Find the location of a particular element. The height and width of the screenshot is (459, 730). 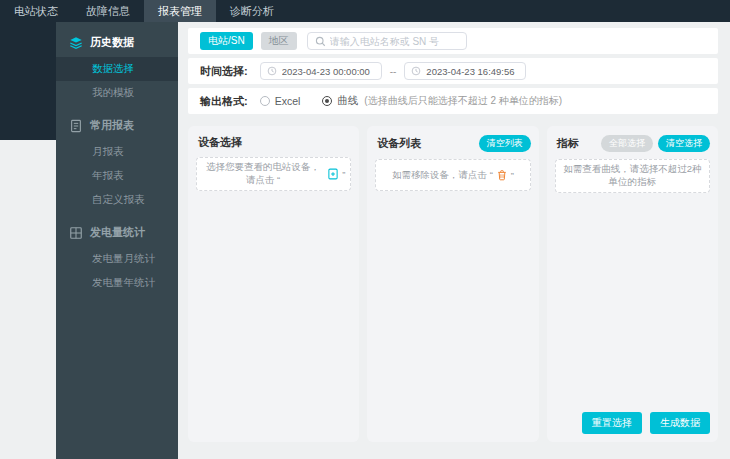

sidebar-group-label: 常用报表 is located at coordinates (112, 126).